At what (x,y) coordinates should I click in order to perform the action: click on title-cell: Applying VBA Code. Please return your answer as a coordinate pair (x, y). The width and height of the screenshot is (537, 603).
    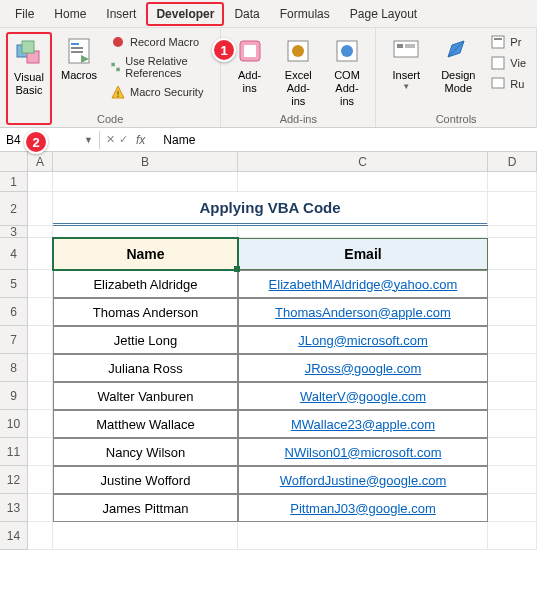
    Looking at the image, I should click on (270, 209).